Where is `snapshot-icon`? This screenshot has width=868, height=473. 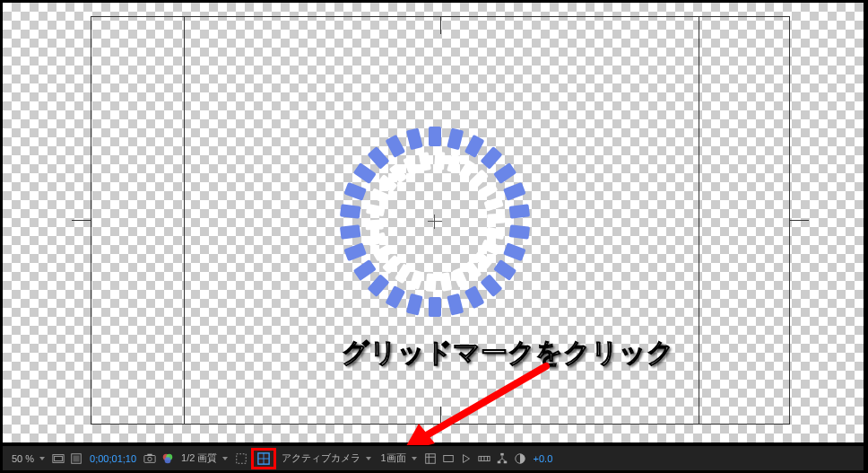 snapshot-icon is located at coordinates (150, 459).